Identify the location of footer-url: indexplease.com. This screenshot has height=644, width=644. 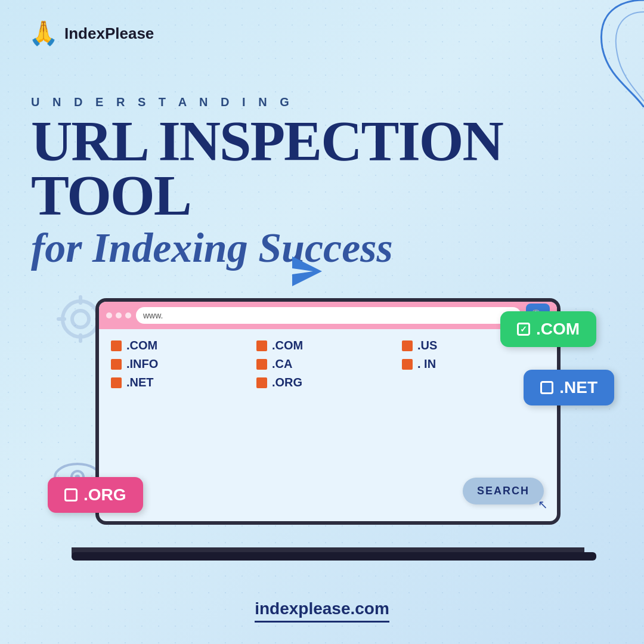
(322, 611).